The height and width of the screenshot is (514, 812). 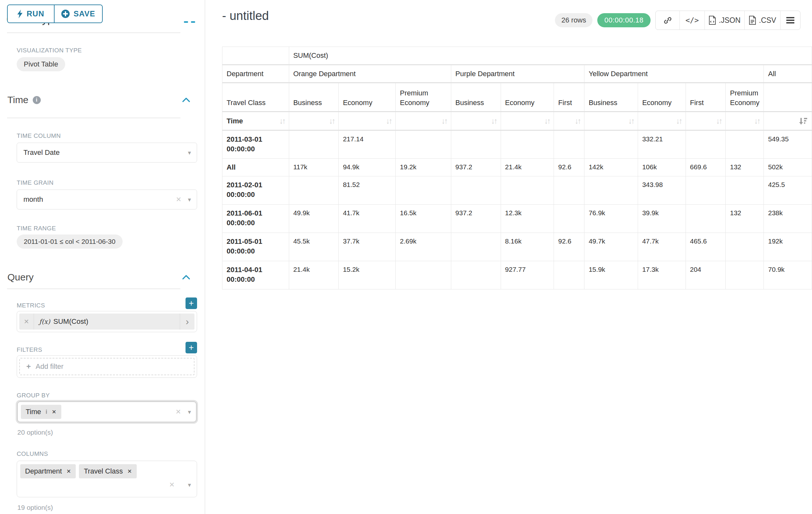 I want to click on time-column-label: TIME COLUMN, so click(x=38, y=136).